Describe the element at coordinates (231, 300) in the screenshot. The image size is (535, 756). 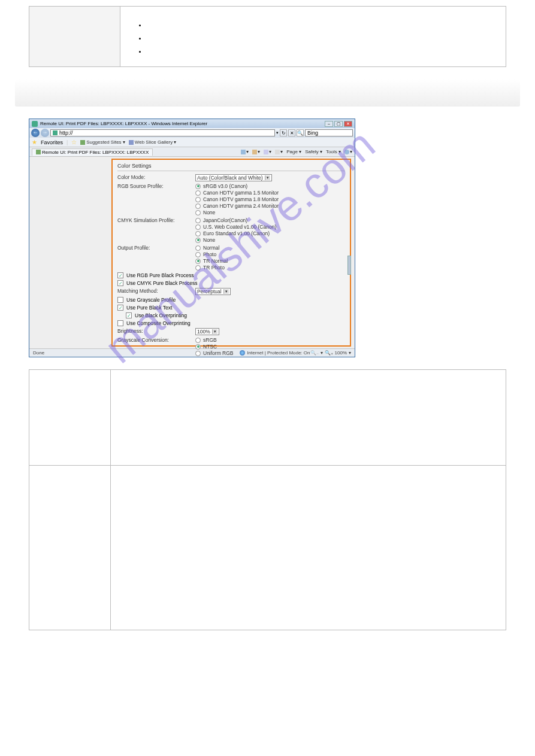
I see `chk-grayscale-profile-row: Use Grayscale Profile` at that location.